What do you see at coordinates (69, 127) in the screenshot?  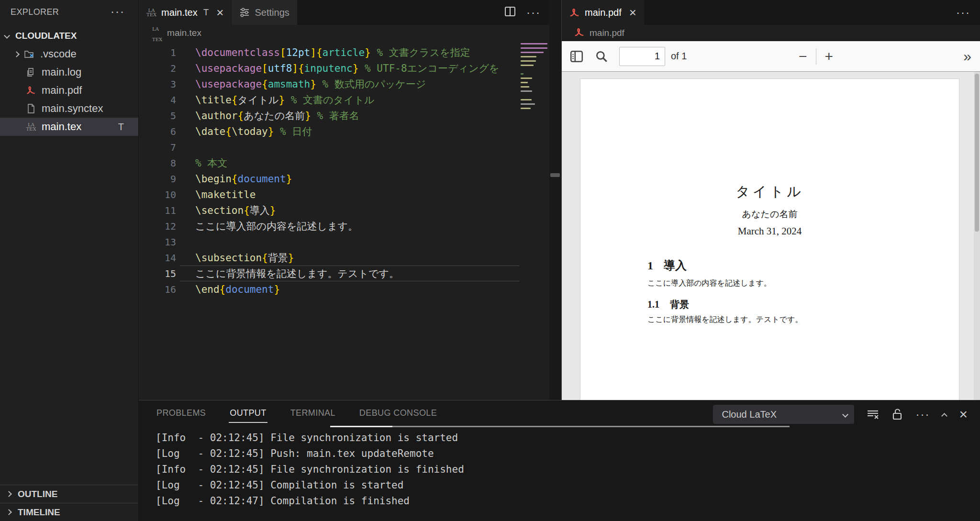 I see `file-tree-item-main-tex: LATEXmain.texT` at bounding box center [69, 127].